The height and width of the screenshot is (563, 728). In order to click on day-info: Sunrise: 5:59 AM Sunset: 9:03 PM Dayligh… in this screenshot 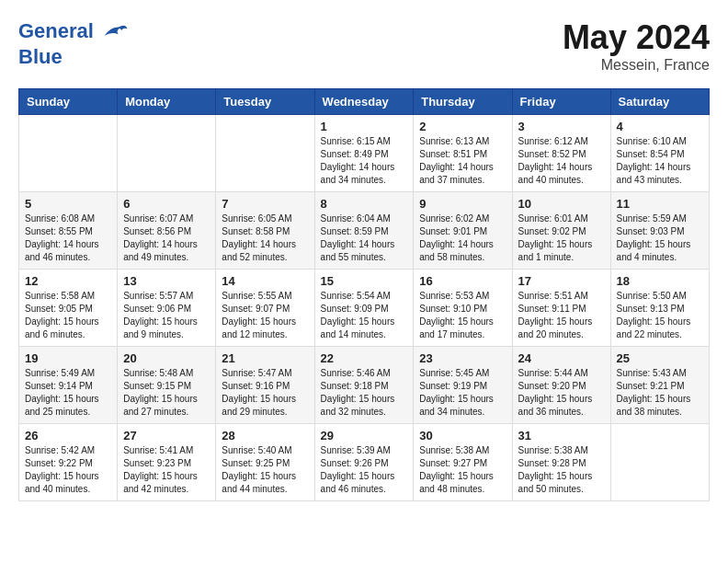, I will do `click(660, 238)`.